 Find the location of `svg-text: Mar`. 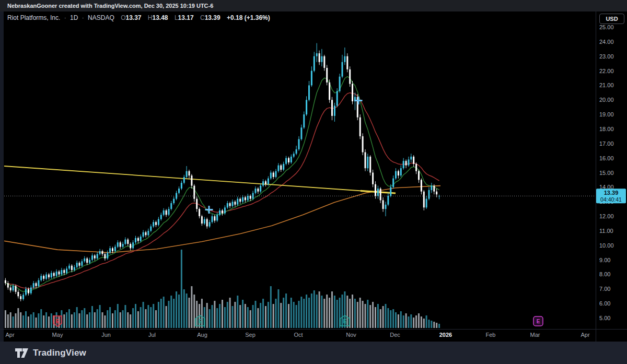

svg-text: Mar is located at coordinates (535, 335).